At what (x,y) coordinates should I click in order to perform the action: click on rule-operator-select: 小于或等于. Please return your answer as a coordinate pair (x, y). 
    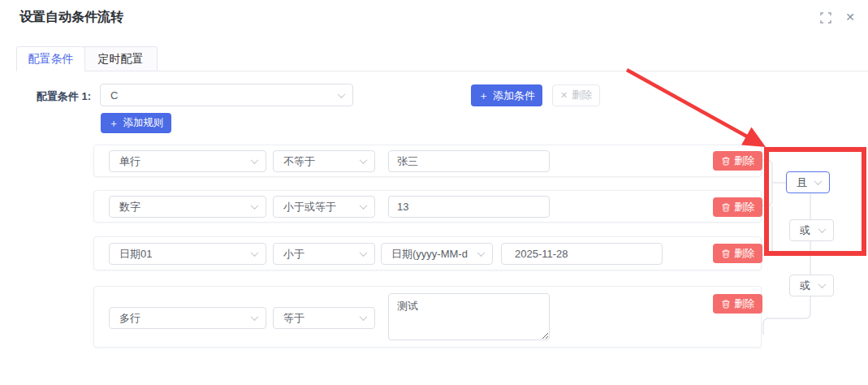
    Looking at the image, I should click on (324, 206).